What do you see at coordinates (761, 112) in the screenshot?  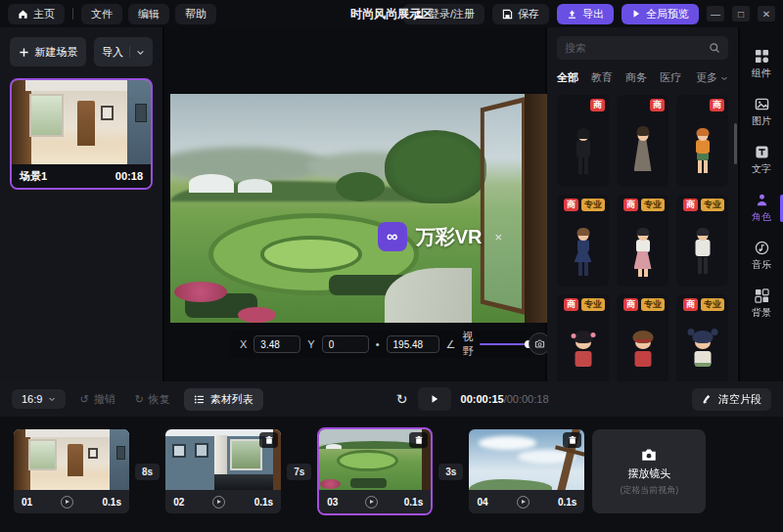 I see `rail-item-images: 图片` at bounding box center [761, 112].